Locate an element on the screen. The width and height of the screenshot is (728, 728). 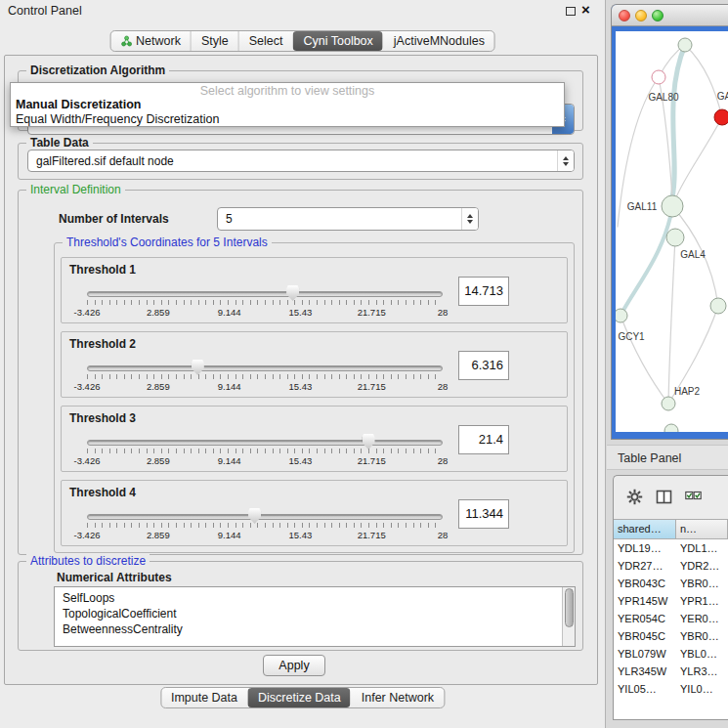
table-cell: YLR345W is located at coordinates (645, 671).